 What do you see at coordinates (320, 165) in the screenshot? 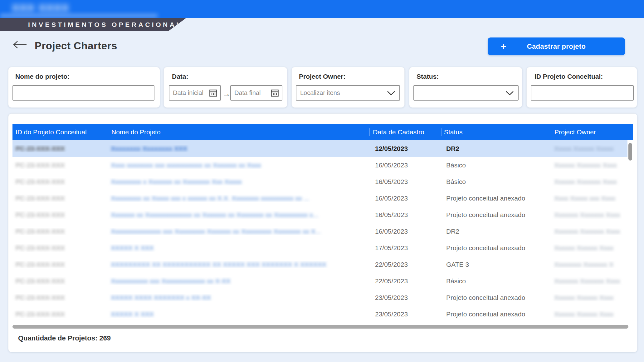
I see `table-row: PC-23-XXX-XXX Xxxx xxxxxxxx xxx xxxxxxxx…` at bounding box center [320, 165].